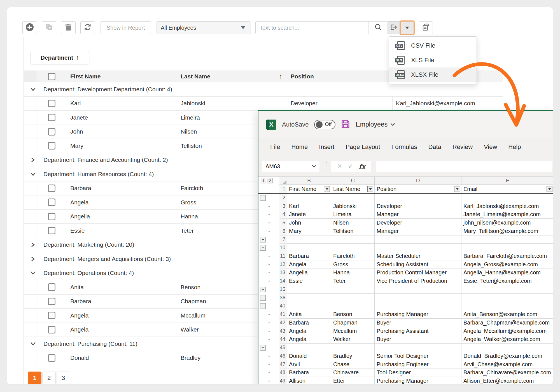  Describe the element at coordinates (326, 164) in the screenshot. I see `formula-bar-handle: ⋮` at that location.